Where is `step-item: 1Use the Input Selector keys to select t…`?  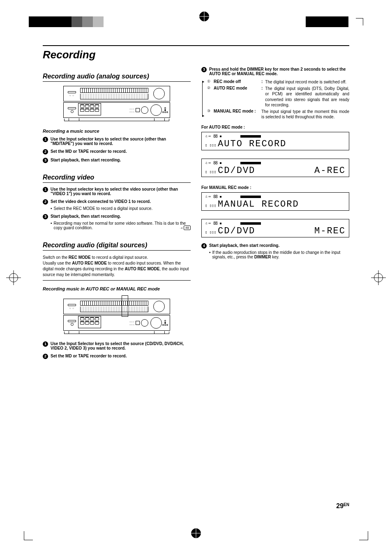
step-item: 1Use the Input Selector keys to select t… is located at coordinates (117, 346).